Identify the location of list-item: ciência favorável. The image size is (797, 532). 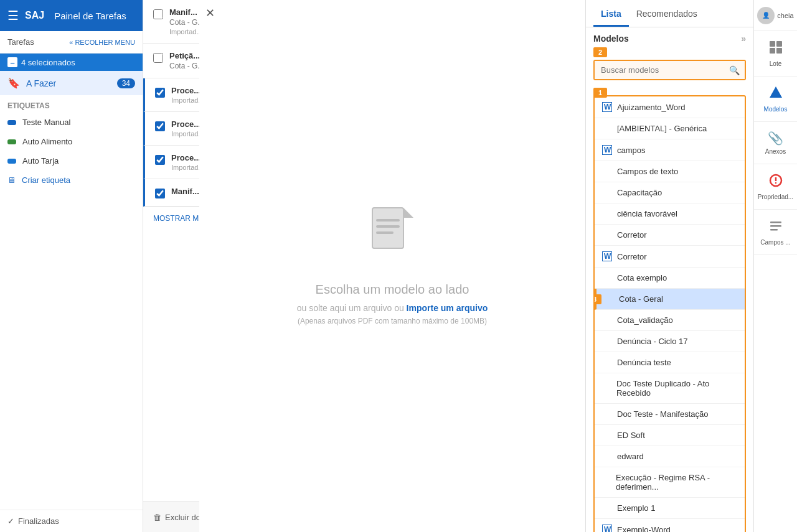
(670, 214).